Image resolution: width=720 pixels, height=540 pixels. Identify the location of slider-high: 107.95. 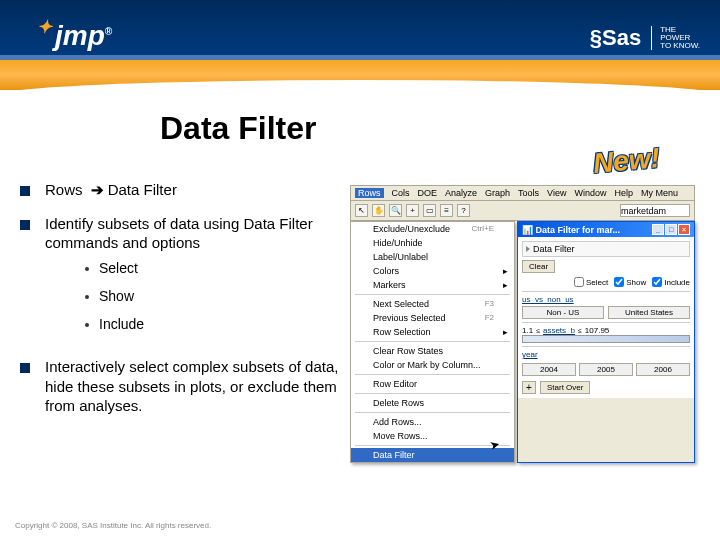
(597, 330).